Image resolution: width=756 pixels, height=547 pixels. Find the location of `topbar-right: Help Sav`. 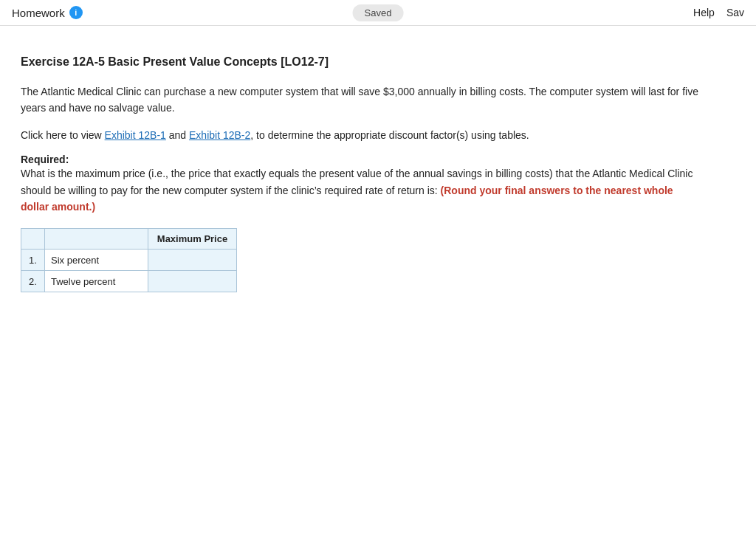

topbar-right: Help Sav is located at coordinates (719, 13).